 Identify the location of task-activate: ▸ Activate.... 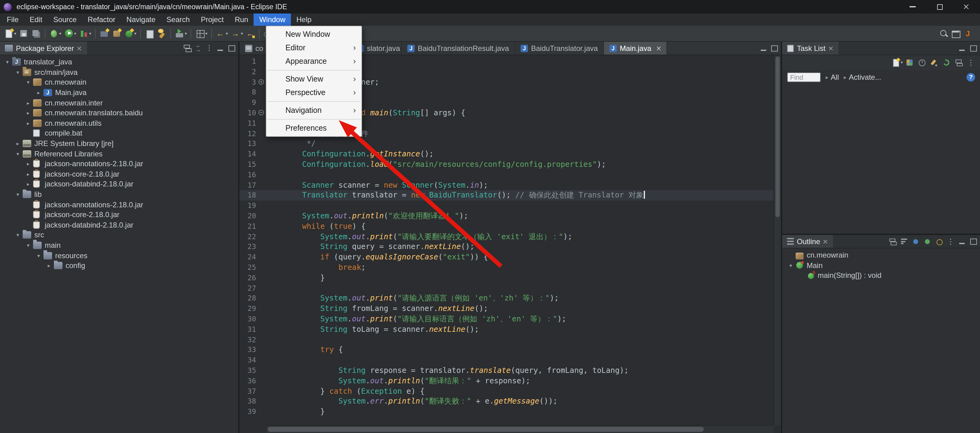
(862, 77).